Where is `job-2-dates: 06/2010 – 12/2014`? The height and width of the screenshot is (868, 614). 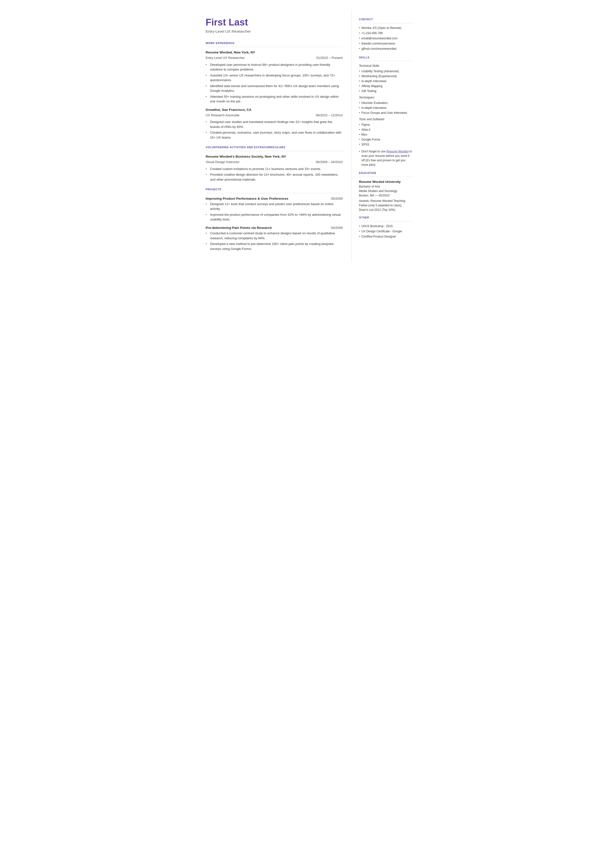 job-2-dates: 06/2010 – 12/2014 is located at coordinates (329, 115).